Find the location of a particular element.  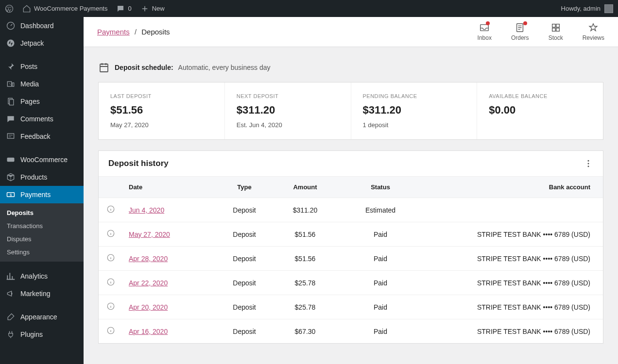

howdy-text: Howdy, admin is located at coordinates (581, 9).